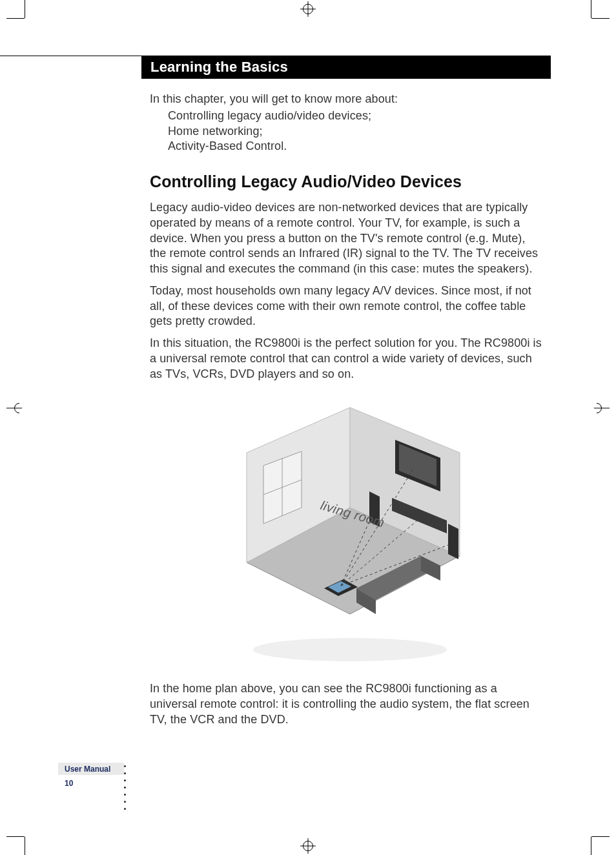 The image size is (616, 855). I want to click on figure-caption: In the home plan above, you can see the …, so click(347, 704).